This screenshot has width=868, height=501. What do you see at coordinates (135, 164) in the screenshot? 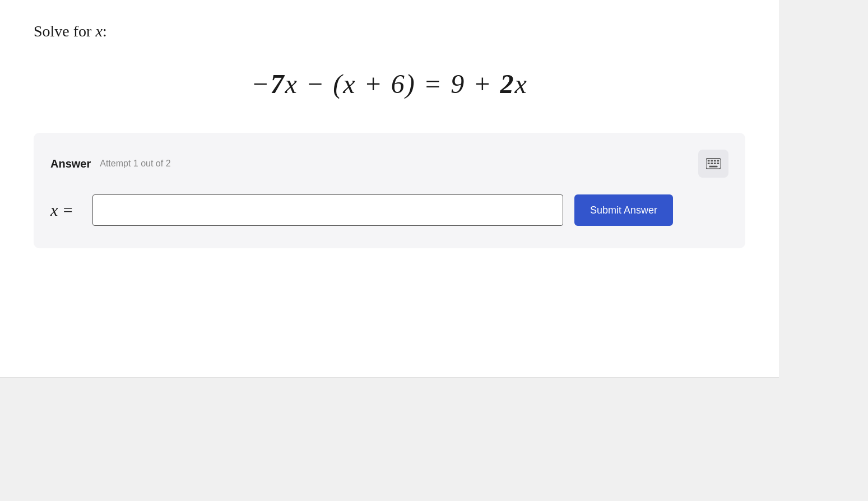
I see `attempt-counter: Attempt 1 out of 2` at bounding box center [135, 164].